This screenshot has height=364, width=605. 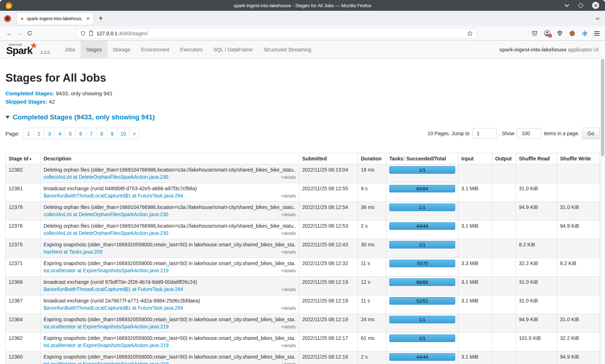 What do you see at coordinates (81, 133) in the screenshot?
I see `pagination-page-button: 6` at bounding box center [81, 133].